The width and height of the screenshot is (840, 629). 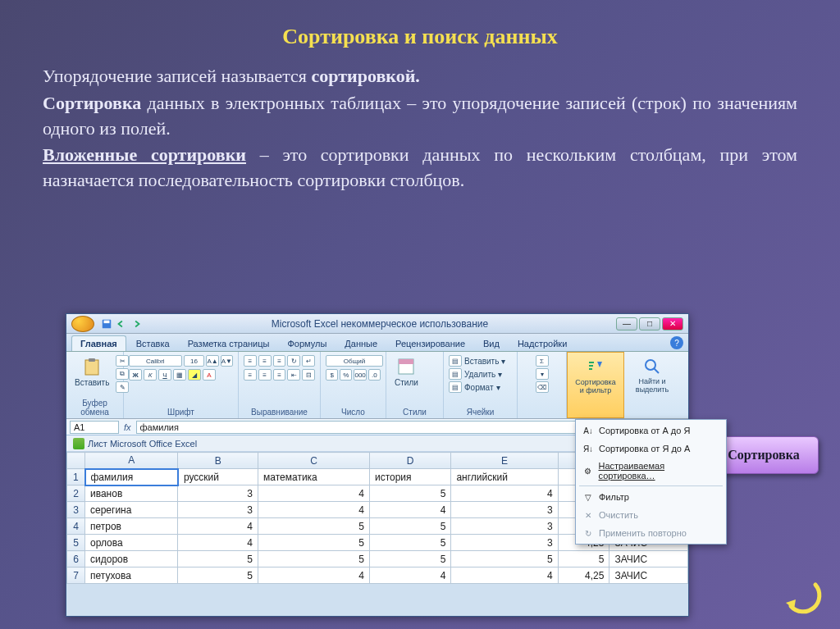 What do you see at coordinates (294, 361) in the screenshot?
I see `orient-icon: ↻` at bounding box center [294, 361].